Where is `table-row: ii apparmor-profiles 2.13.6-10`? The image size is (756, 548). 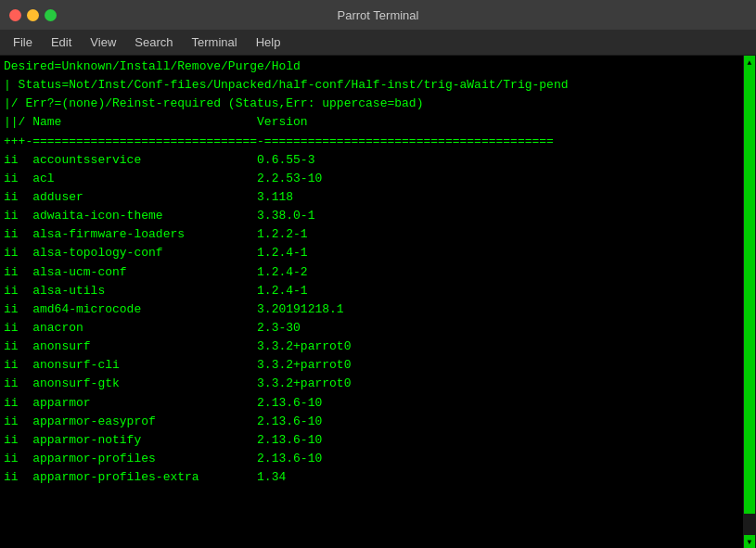 table-row: ii apparmor-profiles 2.13.6-10 is located at coordinates (371, 459).